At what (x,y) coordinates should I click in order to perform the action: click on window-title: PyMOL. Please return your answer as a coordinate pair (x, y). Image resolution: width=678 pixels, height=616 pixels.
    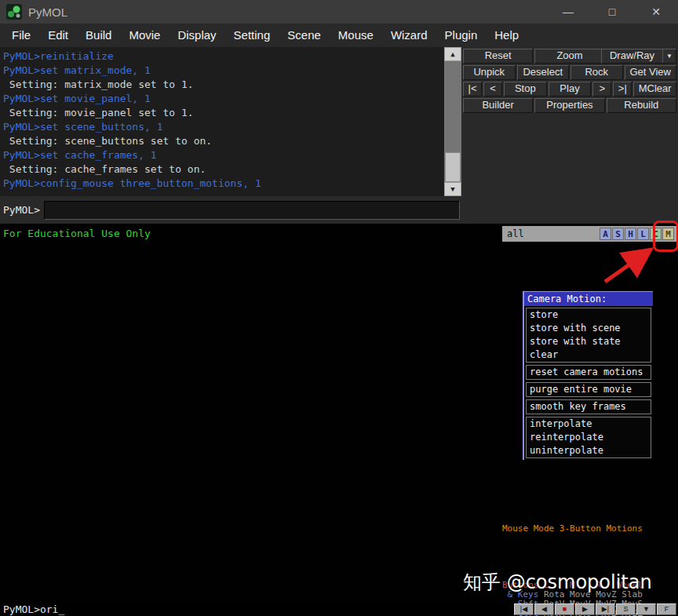
    Looking at the image, I should click on (48, 13).